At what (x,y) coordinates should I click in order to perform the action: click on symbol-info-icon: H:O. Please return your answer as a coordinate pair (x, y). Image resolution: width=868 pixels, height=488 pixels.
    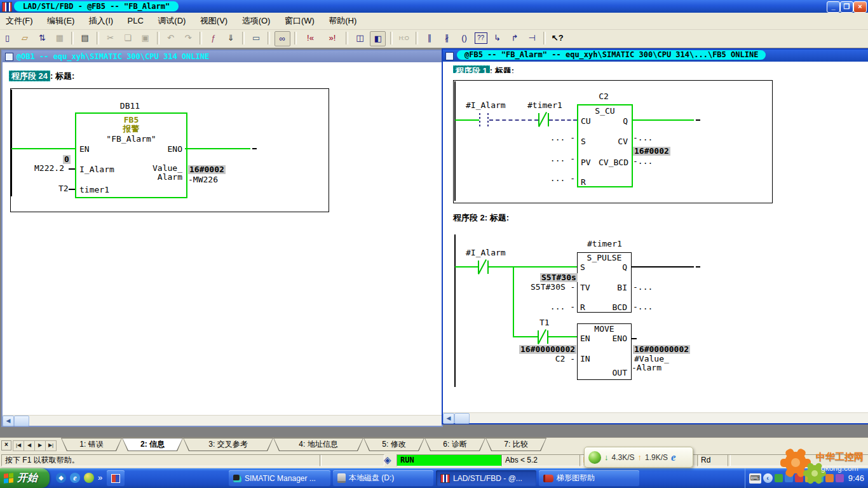
    Looking at the image, I should click on (404, 38).